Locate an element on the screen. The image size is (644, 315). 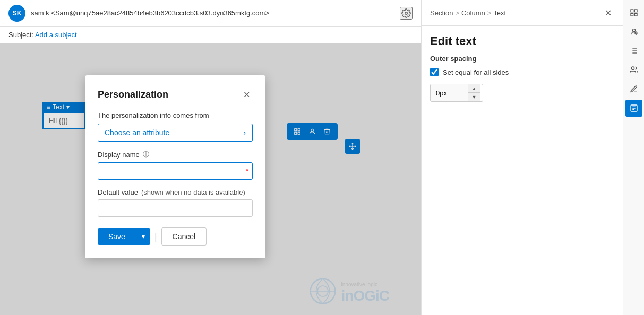
display-name-label: Display name ⓘ is located at coordinates (175, 155).